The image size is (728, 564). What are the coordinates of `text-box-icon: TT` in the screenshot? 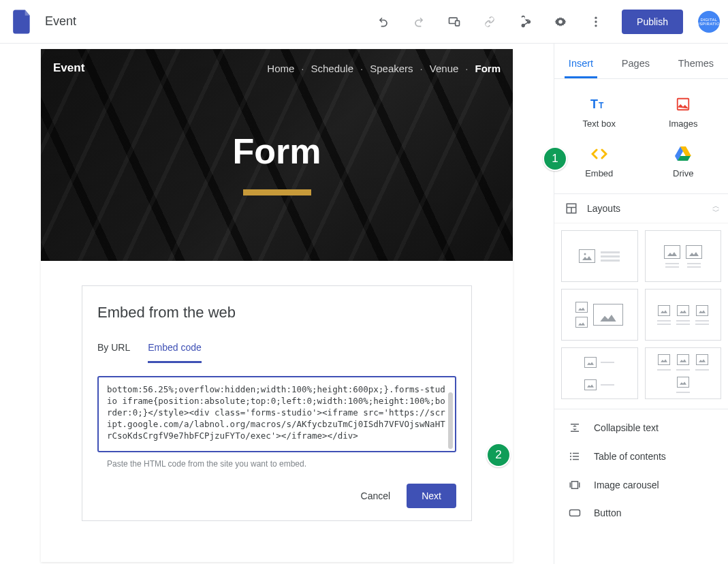 It's located at (599, 104).